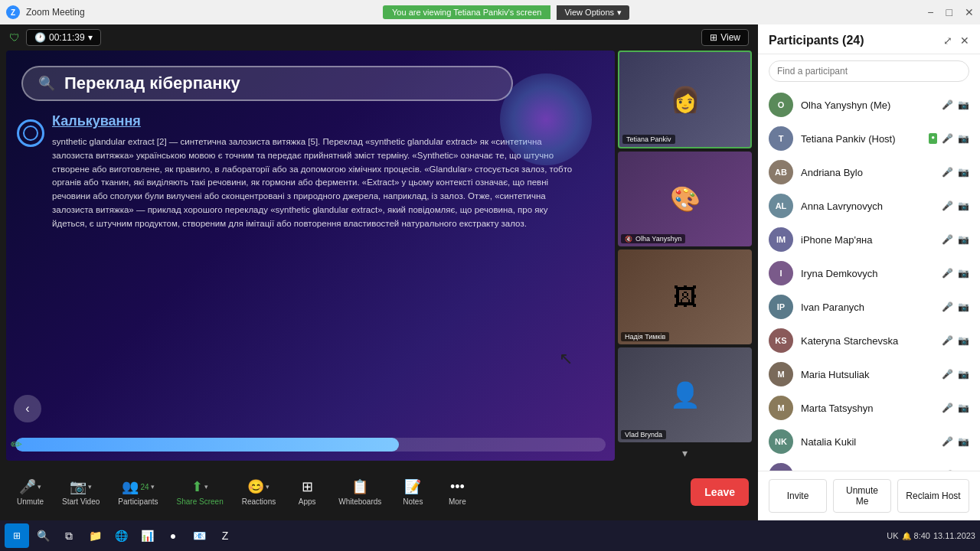 Image resolution: width=980 pixels, height=551 pixels. Describe the element at coordinates (121, 536) in the screenshot. I see `taskbar-edge: 🌐` at that location.